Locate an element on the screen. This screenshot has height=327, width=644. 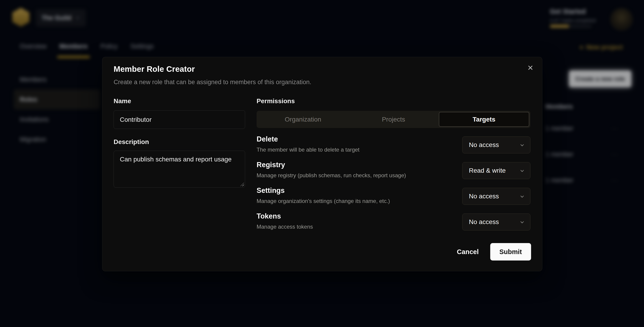
permission-description: Manage organization's settings (change i… is located at coordinates (323, 201).